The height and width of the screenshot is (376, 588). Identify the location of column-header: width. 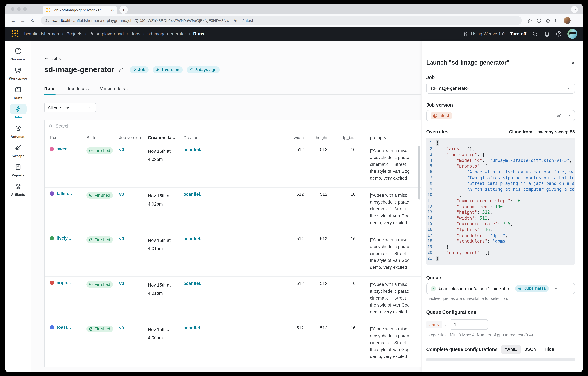
(295, 137).